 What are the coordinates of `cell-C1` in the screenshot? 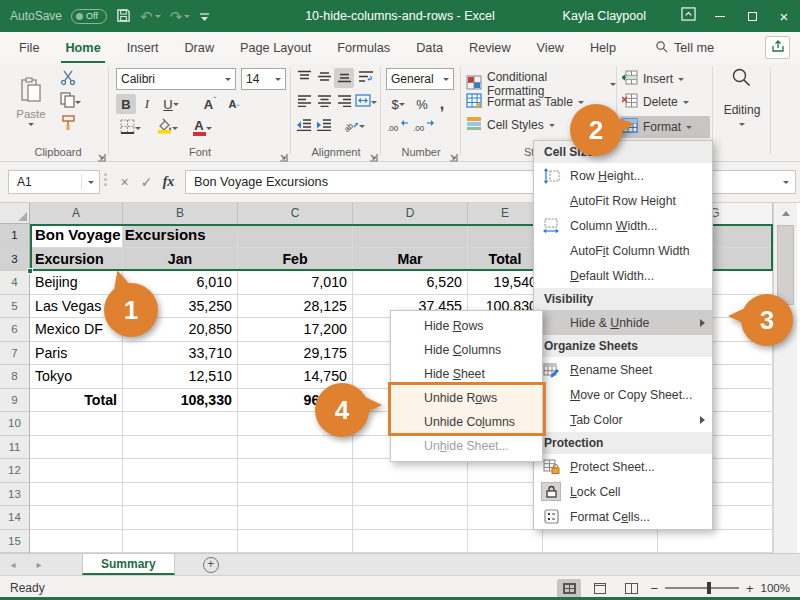 It's located at (296, 236).